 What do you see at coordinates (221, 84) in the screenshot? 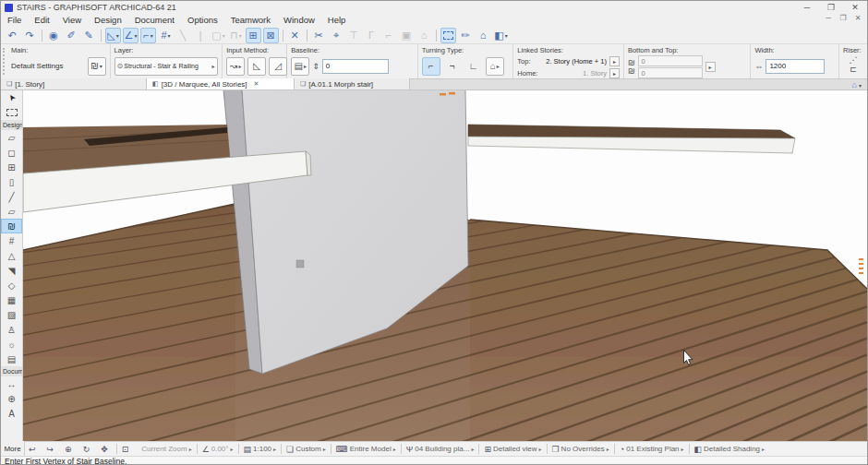
I see `tab-3d-marquee: ◧ [3D / Marquee, All Stories] ✕` at bounding box center [221, 84].